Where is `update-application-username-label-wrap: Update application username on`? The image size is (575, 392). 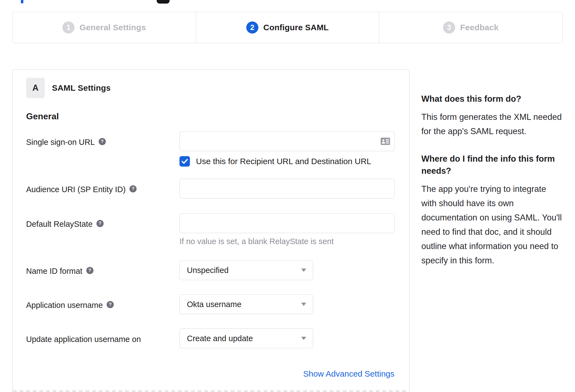
update-application-username-label-wrap: Update application username on is located at coordinates (103, 338).